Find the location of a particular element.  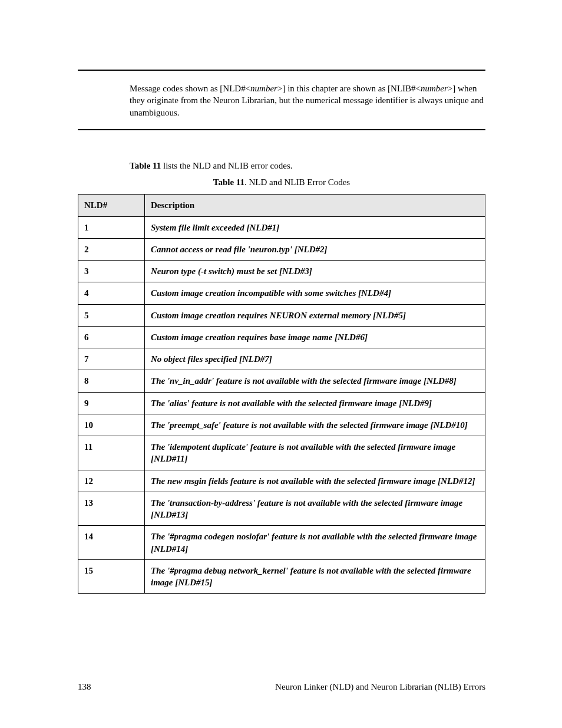

caption-bold: Table 11 is located at coordinates (229, 182).